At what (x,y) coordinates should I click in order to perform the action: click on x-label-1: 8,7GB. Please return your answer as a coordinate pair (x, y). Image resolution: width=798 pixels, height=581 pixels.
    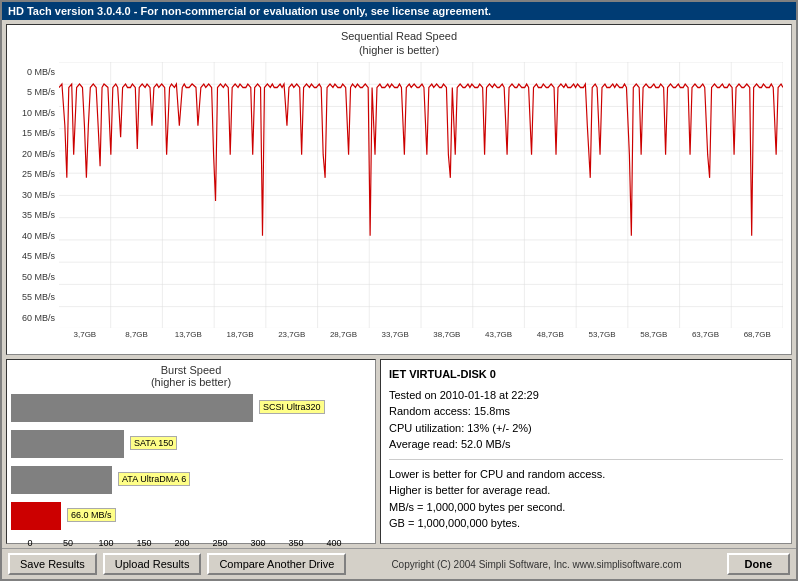
    Looking at the image, I should click on (137, 334).